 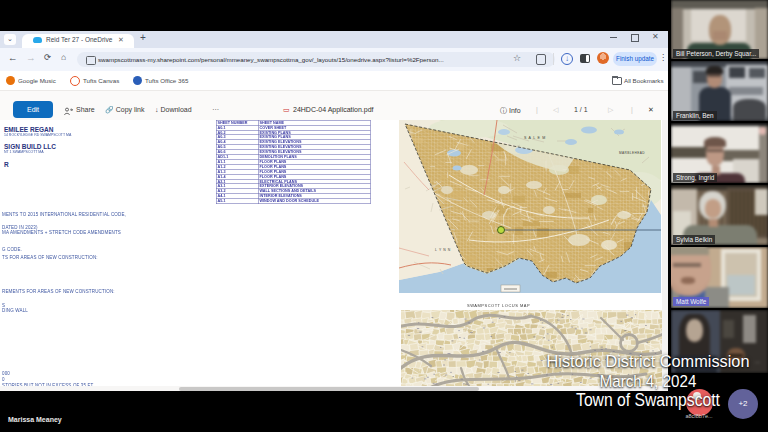 I want to click on svg-text: S A L E M, so click(x=535, y=138).